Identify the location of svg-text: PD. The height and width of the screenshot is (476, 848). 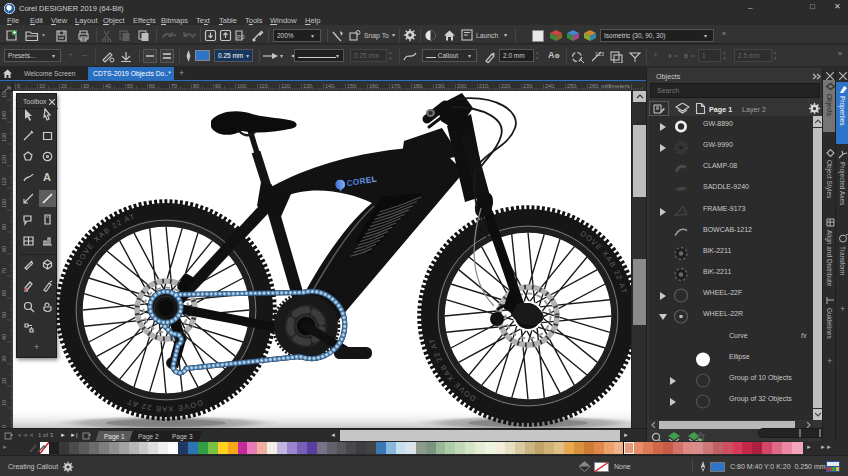
(241, 37).